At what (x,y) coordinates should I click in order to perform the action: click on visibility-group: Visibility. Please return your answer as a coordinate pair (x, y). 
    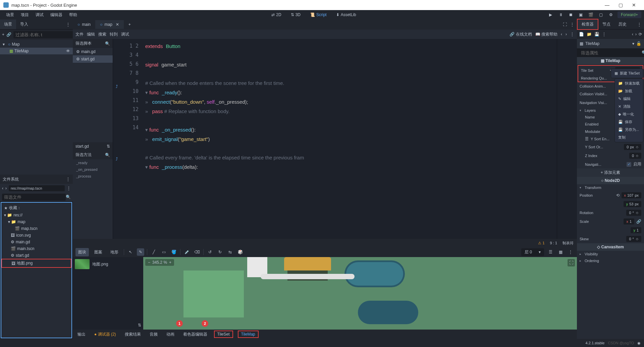
    Looking at the image, I should click on (613, 254).